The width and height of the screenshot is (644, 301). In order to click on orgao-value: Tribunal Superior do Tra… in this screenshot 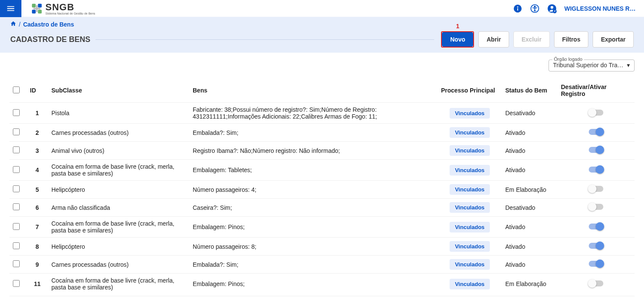, I will do `click(588, 65)`.